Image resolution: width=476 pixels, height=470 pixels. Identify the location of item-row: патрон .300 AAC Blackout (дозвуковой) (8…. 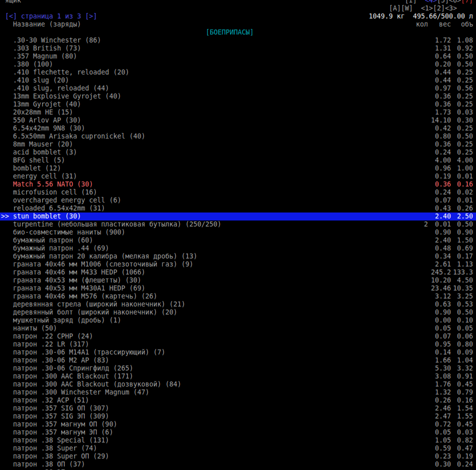
(238, 384).